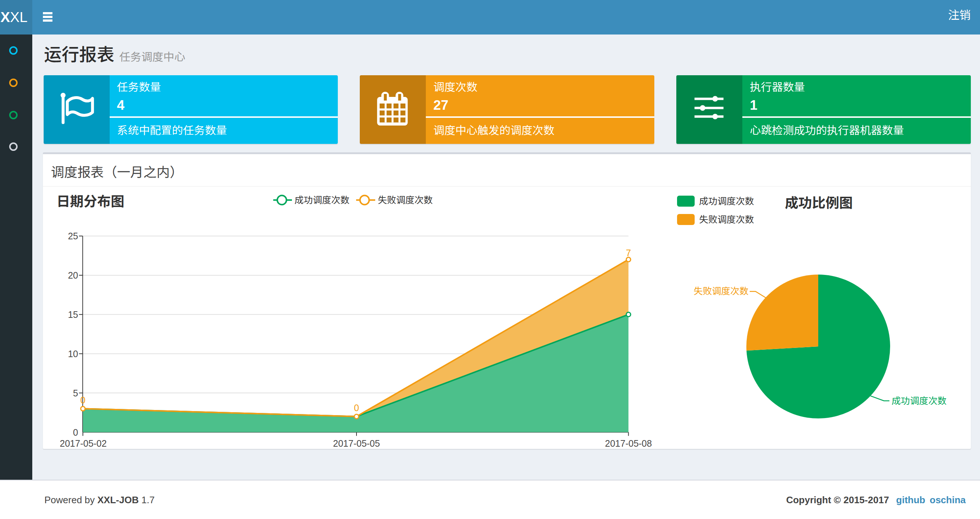  What do you see at coordinates (75, 393) in the screenshot?
I see `svg-text: 5` at bounding box center [75, 393].